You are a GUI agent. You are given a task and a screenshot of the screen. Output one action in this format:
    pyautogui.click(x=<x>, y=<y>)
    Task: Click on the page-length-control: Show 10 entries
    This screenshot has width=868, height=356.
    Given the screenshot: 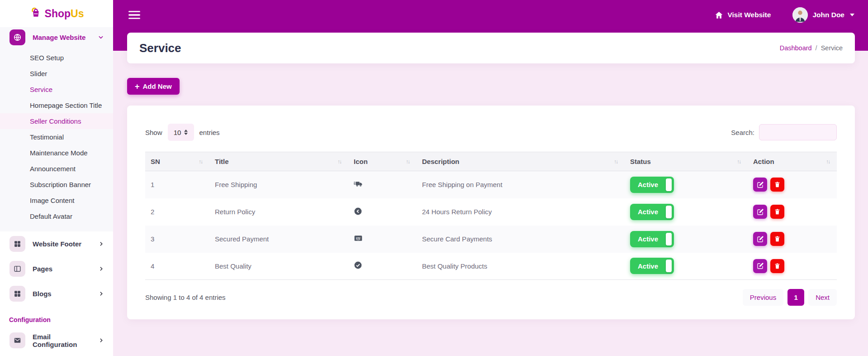 What is the action you would take?
    pyautogui.click(x=183, y=132)
    